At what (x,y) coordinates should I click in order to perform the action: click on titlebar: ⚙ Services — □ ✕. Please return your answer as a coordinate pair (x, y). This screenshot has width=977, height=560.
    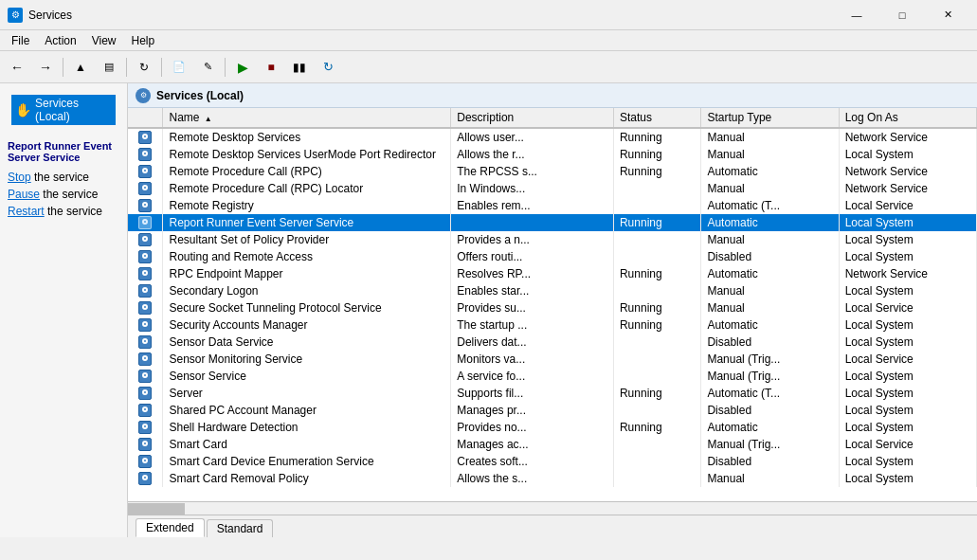
    Looking at the image, I should click on (489, 15).